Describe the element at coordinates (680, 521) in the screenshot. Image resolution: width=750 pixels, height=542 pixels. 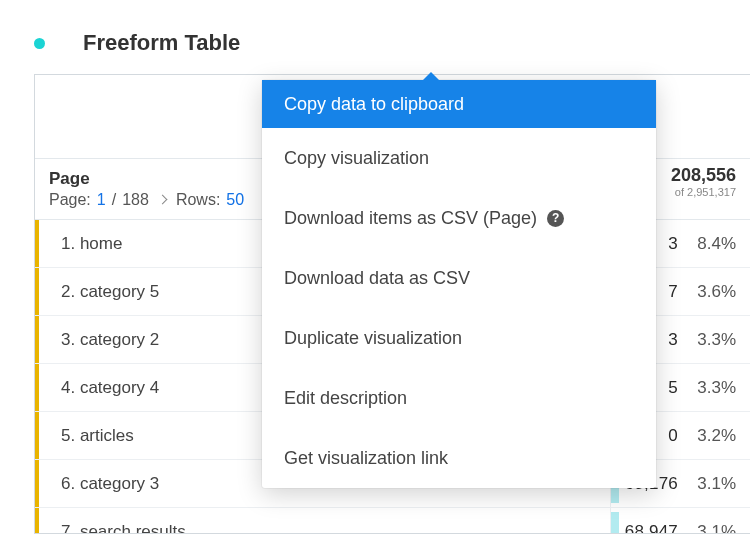
I see `metric-cell: 68,9473.1%` at that location.